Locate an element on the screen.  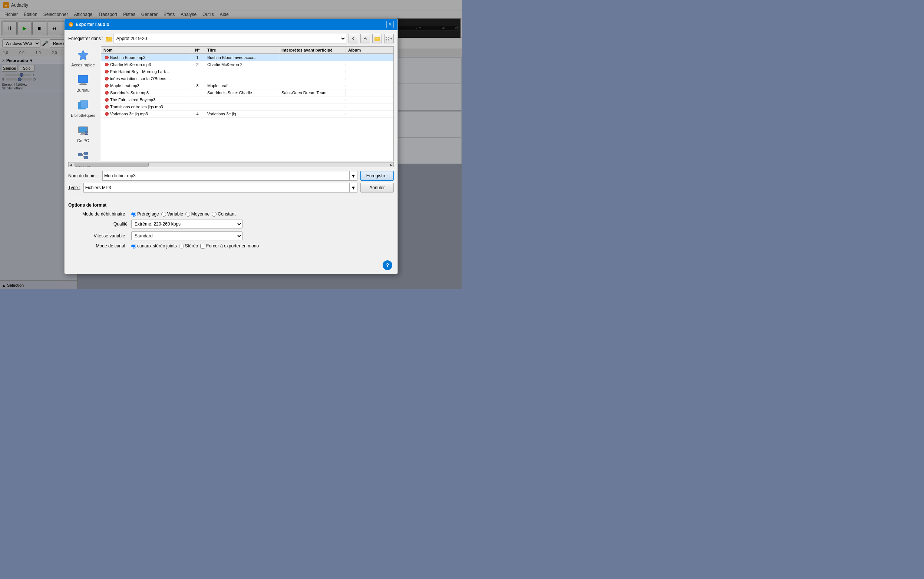
sidebar-item-quick-access: Accès rapide is located at coordinates (83, 57).